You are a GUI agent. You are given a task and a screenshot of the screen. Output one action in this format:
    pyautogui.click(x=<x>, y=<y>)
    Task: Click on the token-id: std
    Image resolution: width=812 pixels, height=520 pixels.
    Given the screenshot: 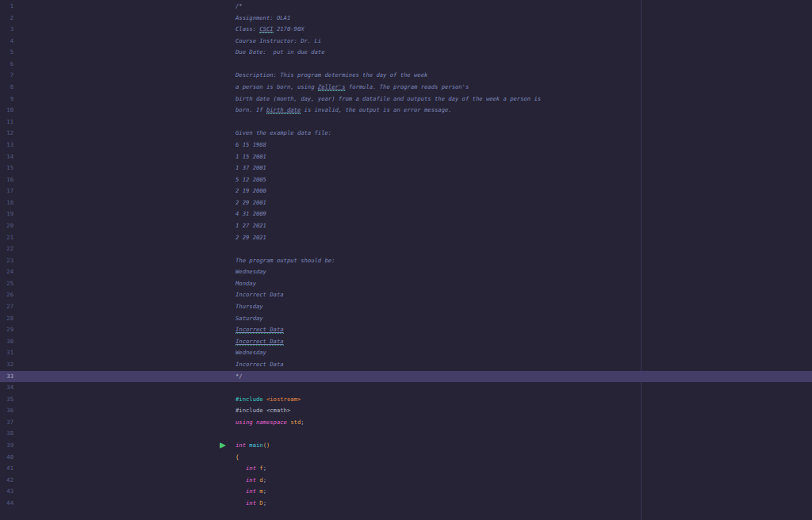 What is the action you would take?
    pyautogui.click(x=295, y=422)
    